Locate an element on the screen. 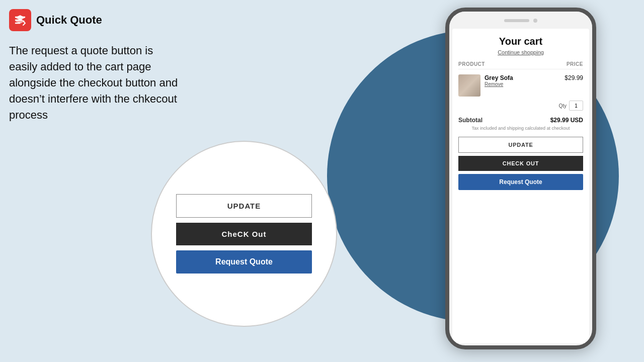 The width and height of the screenshot is (644, 362). remove-link: Remove is located at coordinates (522, 84).